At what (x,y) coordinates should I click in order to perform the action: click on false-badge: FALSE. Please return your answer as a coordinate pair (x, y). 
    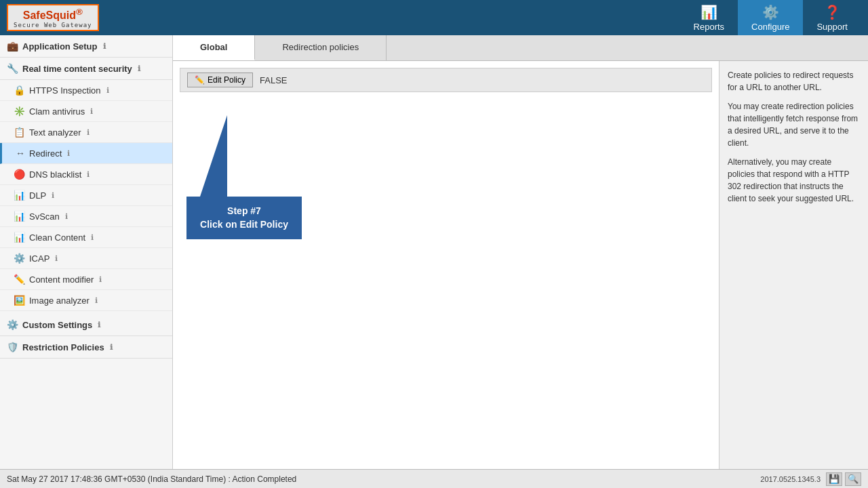
    Looking at the image, I should click on (273, 80).